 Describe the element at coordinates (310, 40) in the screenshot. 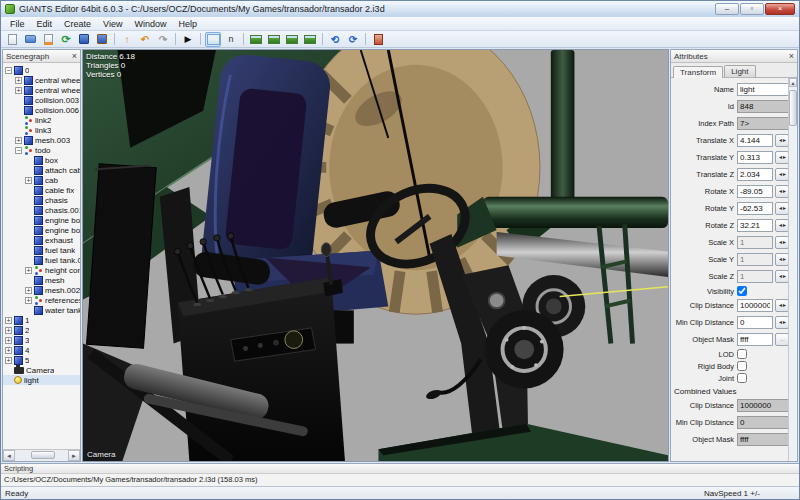

I see `terrain-foliage-icon` at that location.